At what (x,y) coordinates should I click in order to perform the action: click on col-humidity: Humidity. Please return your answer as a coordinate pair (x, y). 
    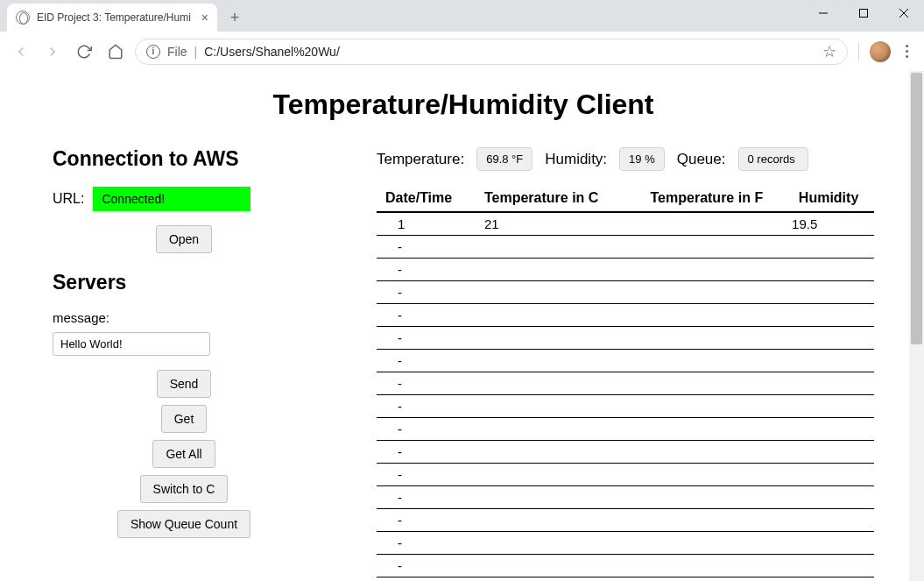
    Looking at the image, I should click on (829, 198).